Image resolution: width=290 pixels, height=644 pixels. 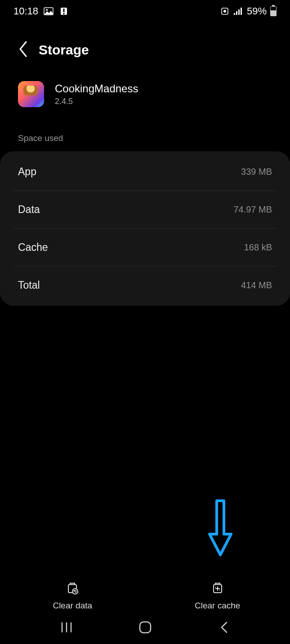 I want to click on row-app-value: 339 MB, so click(x=256, y=172).